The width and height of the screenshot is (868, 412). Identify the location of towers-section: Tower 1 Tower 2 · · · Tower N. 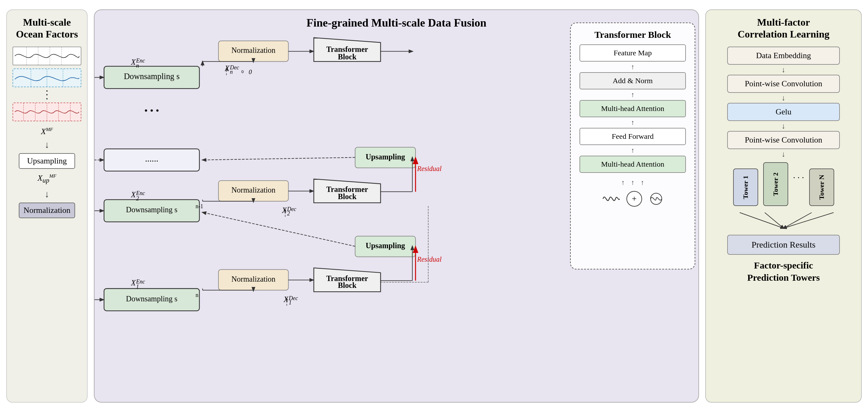
(784, 184).